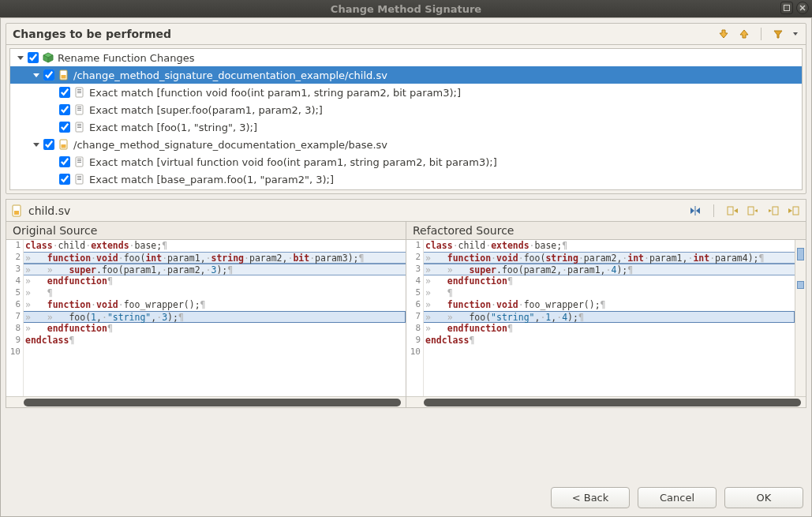 This screenshot has height=517, width=812. What do you see at coordinates (609, 318) in the screenshot?
I see `refactored-code: class·child·extends·base;¶» function·voi…` at bounding box center [609, 318].